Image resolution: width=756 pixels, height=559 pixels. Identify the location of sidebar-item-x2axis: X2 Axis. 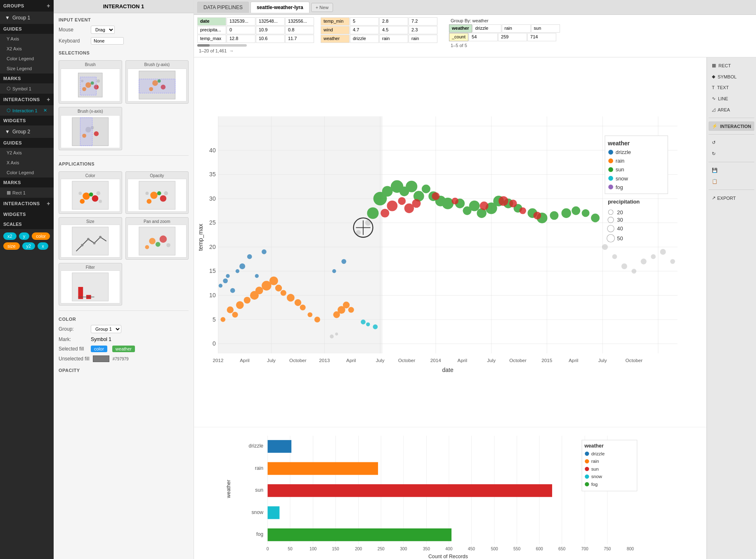
(27, 49).